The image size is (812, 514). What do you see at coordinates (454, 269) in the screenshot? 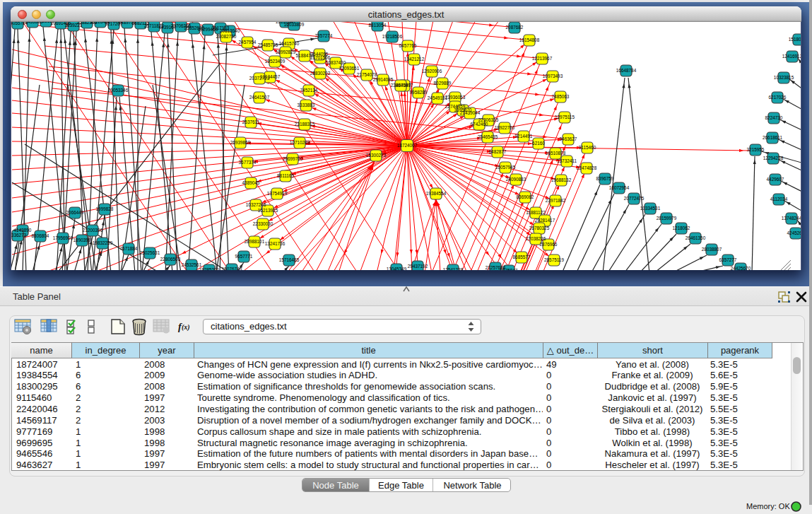
I see `svg-text: 12541238` at bounding box center [454, 269].